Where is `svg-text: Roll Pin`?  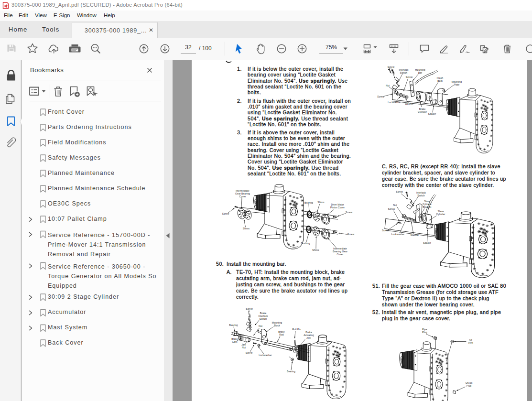 svg-text: Roll Pin is located at coordinates (296, 329).